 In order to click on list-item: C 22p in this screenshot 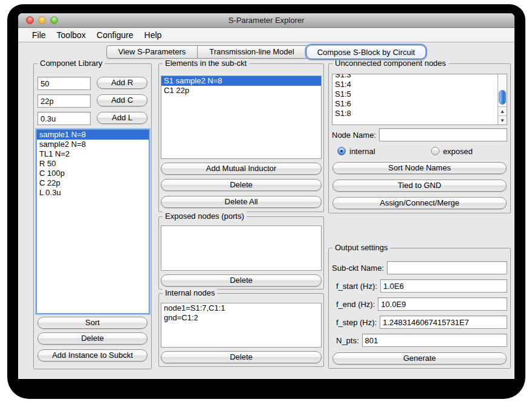, I will do `click(93, 183)`.